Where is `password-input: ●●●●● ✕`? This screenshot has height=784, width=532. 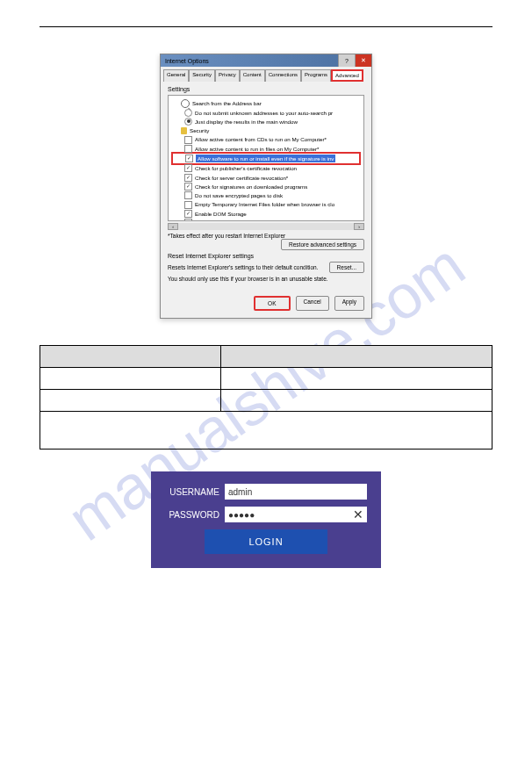
password-input: ●●●●● ✕ is located at coordinates (296, 514).